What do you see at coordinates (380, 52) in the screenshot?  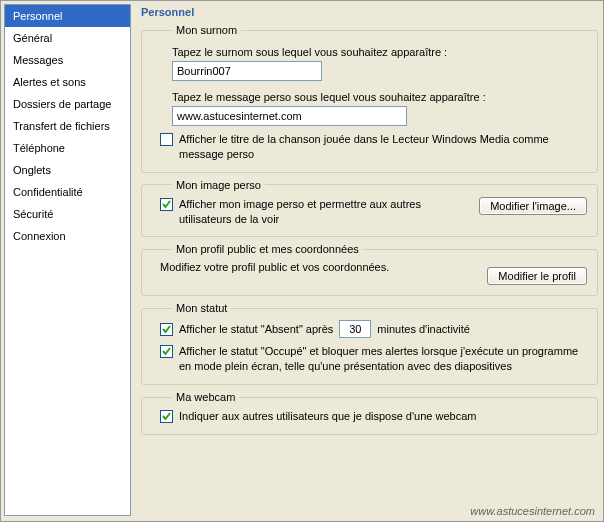 I see `nickname-label: Tapez le surnom sous lequel vous souhait…` at bounding box center [380, 52].